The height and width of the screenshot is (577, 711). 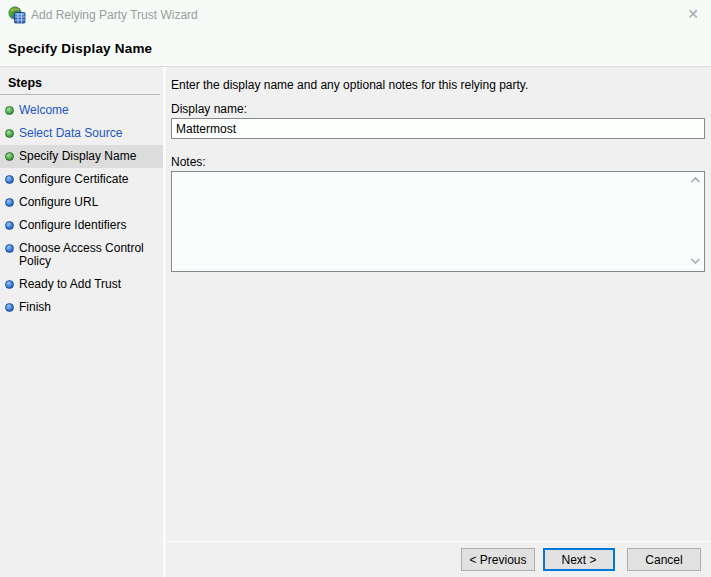 I want to click on step-label: Specify Display Name, so click(x=78, y=156).